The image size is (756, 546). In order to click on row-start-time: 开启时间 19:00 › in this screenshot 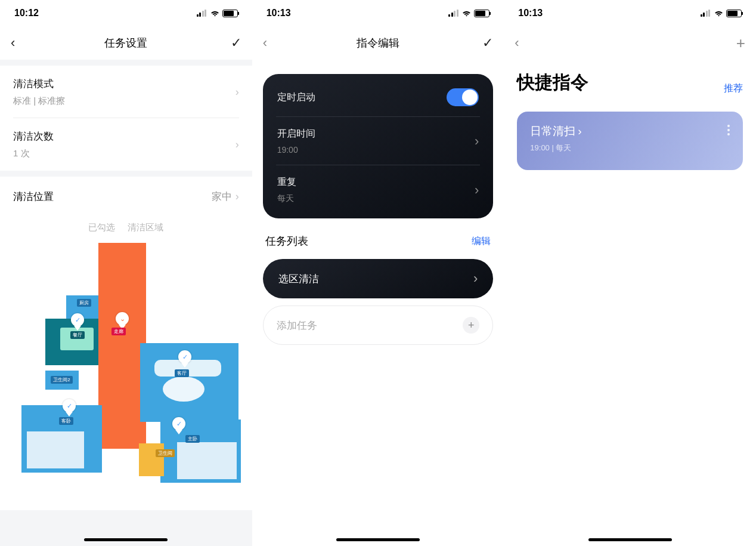, I will do `click(378, 141)`.